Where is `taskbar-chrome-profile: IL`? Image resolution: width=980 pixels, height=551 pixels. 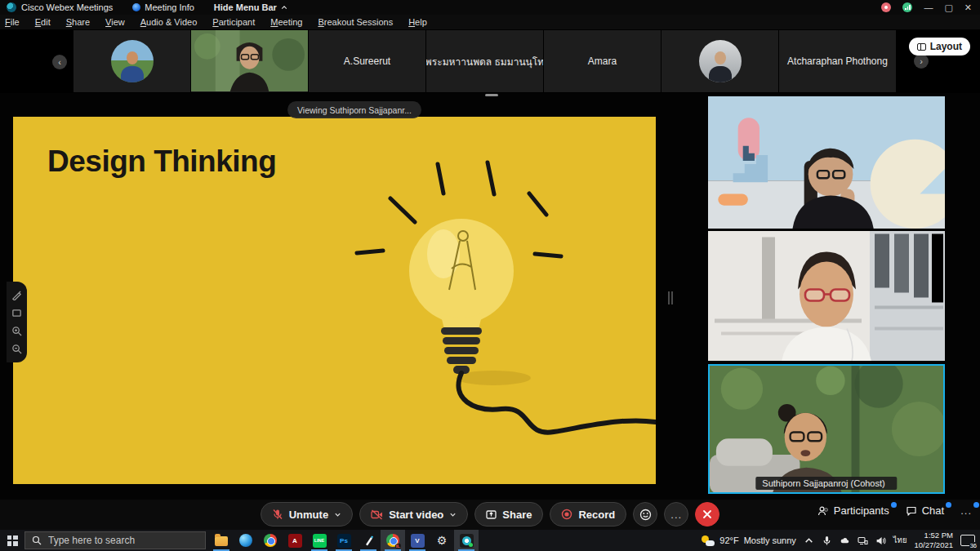
taskbar-chrome-profile: IL is located at coordinates (393, 540).